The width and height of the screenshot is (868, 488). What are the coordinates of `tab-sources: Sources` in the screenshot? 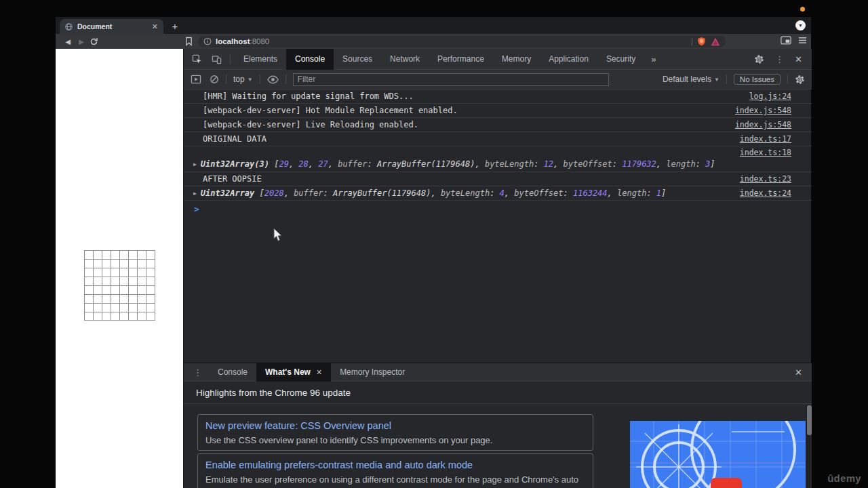 It's located at (357, 60).